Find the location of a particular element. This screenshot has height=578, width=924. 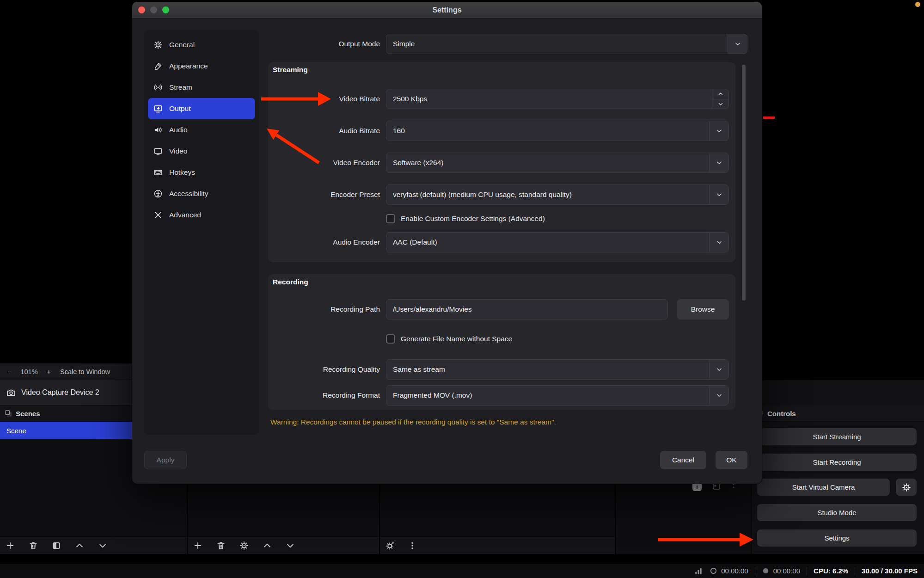

mixer-menu-kebab-icon is located at coordinates (412, 546).